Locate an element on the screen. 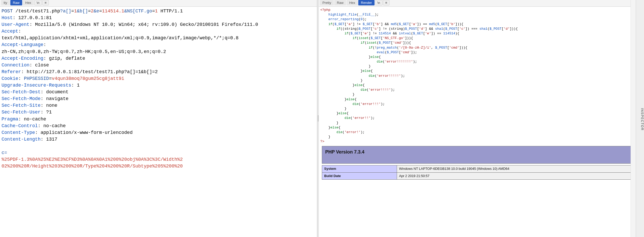 The image size is (644, 237). table-row: Build Date Apr 2 2019 21:50:57 is located at coordinates (478, 176).